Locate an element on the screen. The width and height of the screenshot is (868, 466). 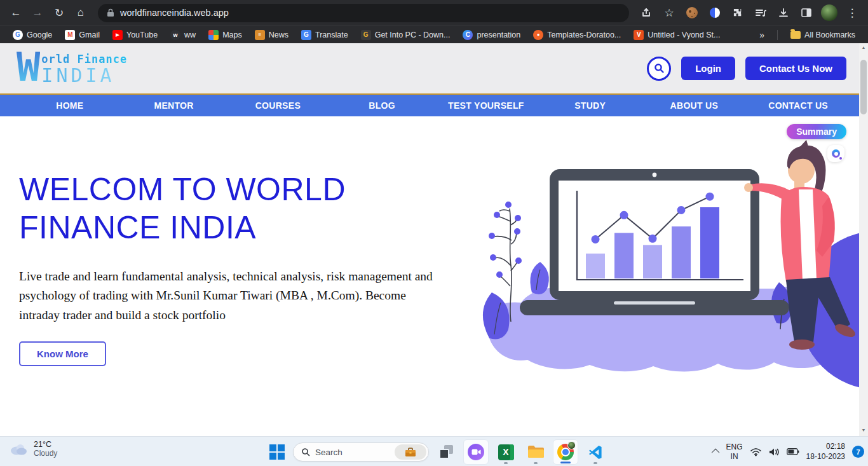
browser-toolbar: ← → ↻ ⌂ worldfinanceindia.web.app ☆ is located at coordinates (434, 13).